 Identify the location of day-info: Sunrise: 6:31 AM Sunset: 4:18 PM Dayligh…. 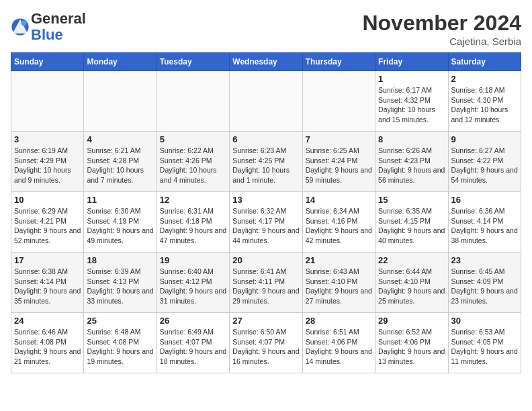
(193, 226).